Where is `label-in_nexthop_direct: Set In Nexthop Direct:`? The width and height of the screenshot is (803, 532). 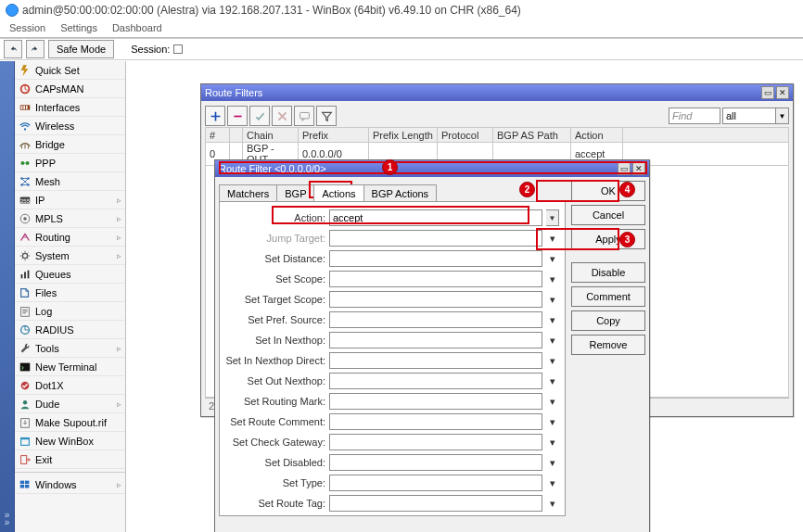 label-in_nexthop_direct: Set In Nexthop Direct: is located at coordinates (275, 361).